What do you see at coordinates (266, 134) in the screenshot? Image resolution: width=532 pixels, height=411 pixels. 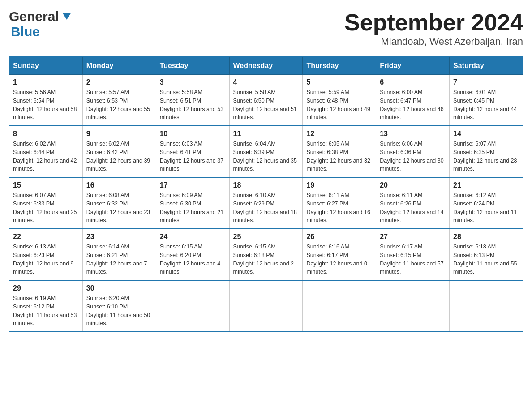 I see `day-number: 11` at bounding box center [266, 134].